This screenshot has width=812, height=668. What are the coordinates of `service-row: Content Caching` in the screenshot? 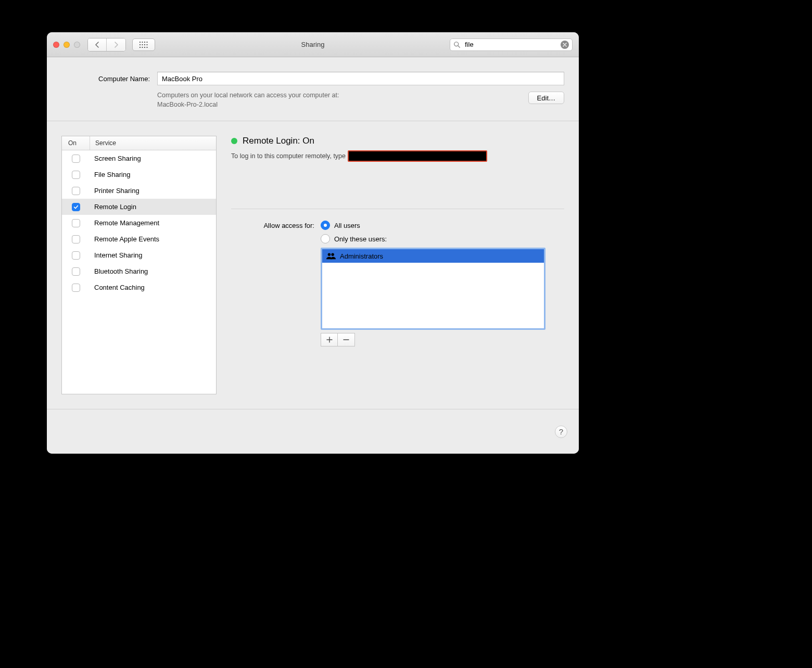 It's located at (139, 287).